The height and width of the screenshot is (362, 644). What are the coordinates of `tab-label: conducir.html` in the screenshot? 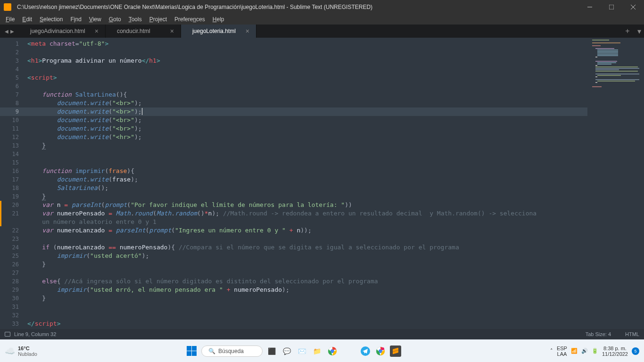 It's located at (134, 31).